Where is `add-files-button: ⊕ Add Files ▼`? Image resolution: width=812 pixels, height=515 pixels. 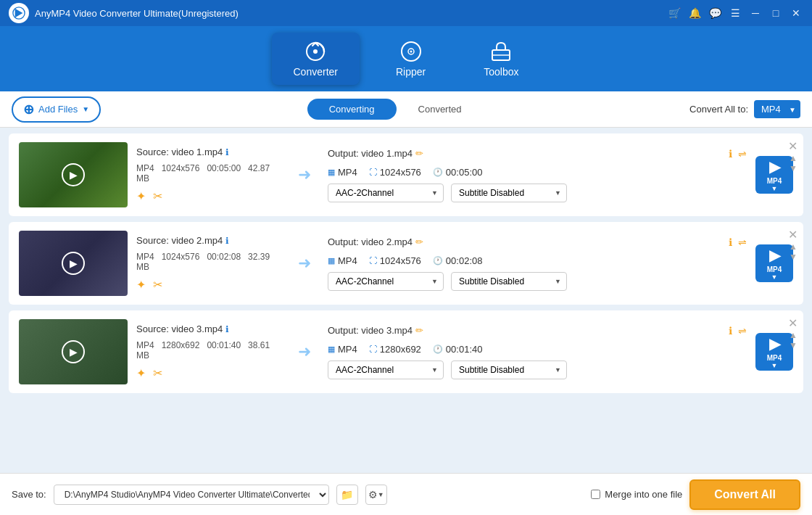
add-files-button: ⊕ Add Files ▼ is located at coordinates (57, 110).